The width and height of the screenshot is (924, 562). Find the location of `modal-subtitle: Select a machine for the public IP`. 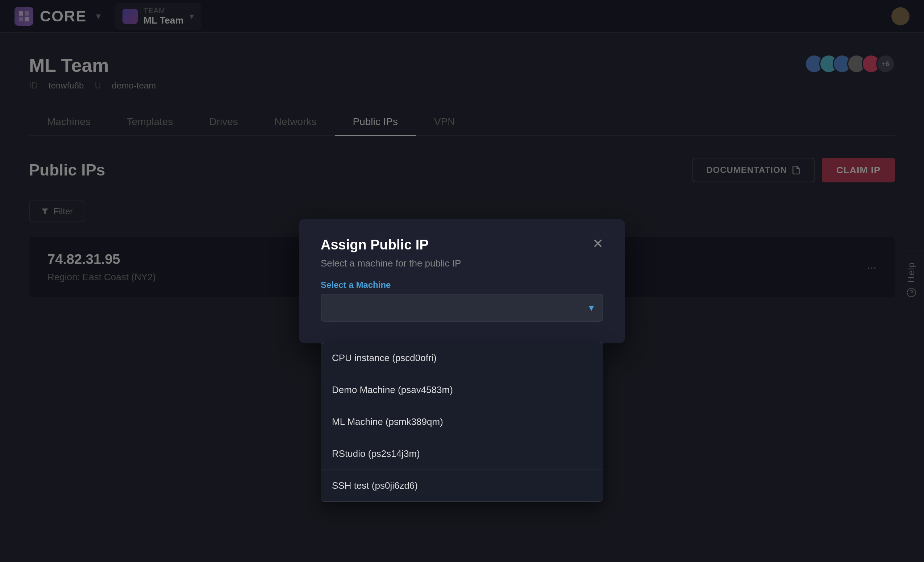

modal-subtitle: Select a machine for the public IP is located at coordinates (391, 263).